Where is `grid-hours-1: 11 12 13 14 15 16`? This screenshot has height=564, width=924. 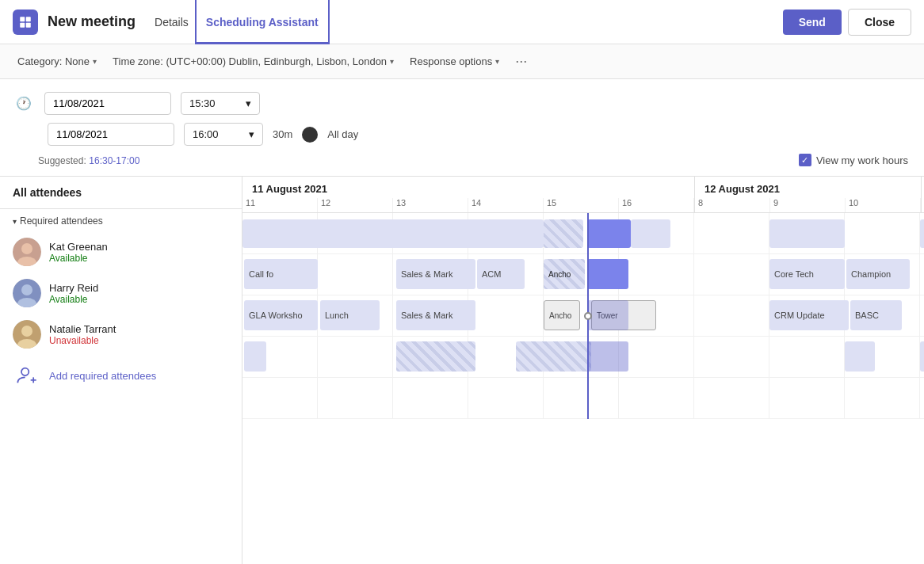 grid-hours-1: 11 12 13 14 15 16 is located at coordinates (468, 205).